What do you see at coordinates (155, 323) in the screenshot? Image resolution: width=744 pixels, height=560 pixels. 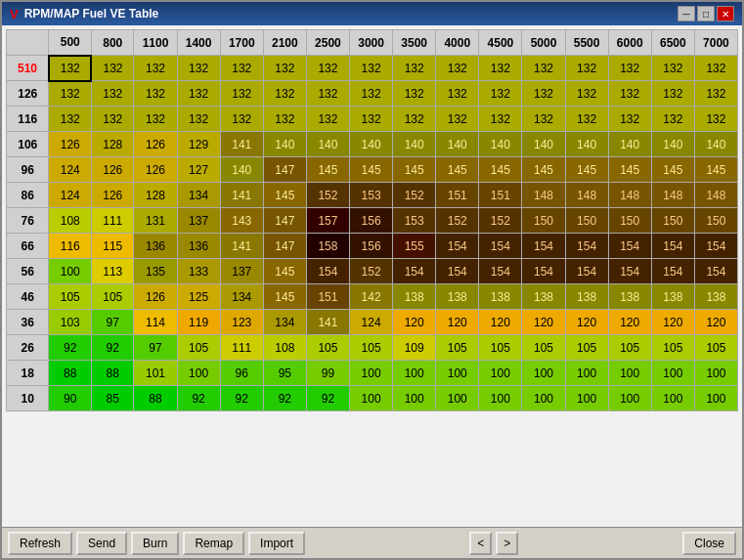 I see `table-cell: 114` at bounding box center [155, 323].